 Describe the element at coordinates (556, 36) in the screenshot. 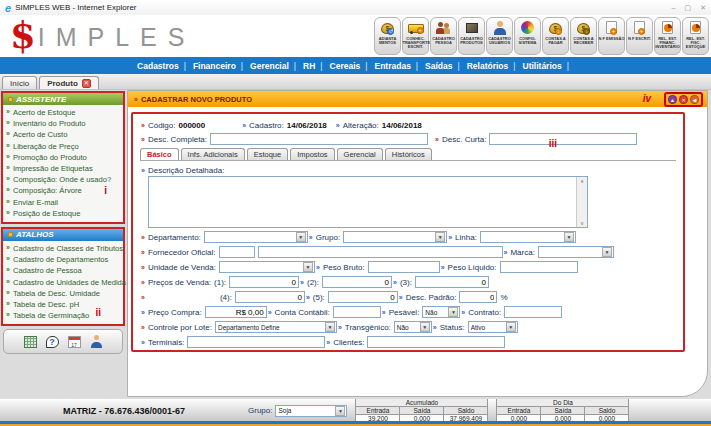

I see `toolbar-button-contas-a-pagar: ↓ CONTAS A PAGAR` at that location.